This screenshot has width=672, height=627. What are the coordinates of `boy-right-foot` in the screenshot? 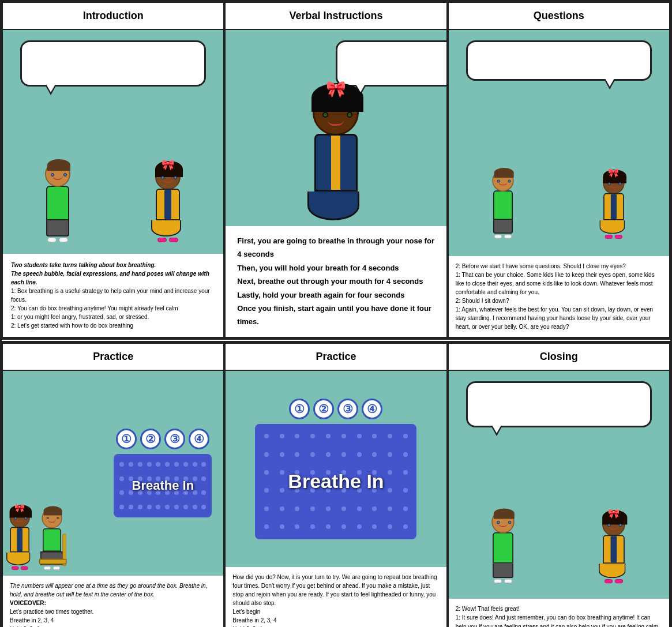 It's located at (63, 240).